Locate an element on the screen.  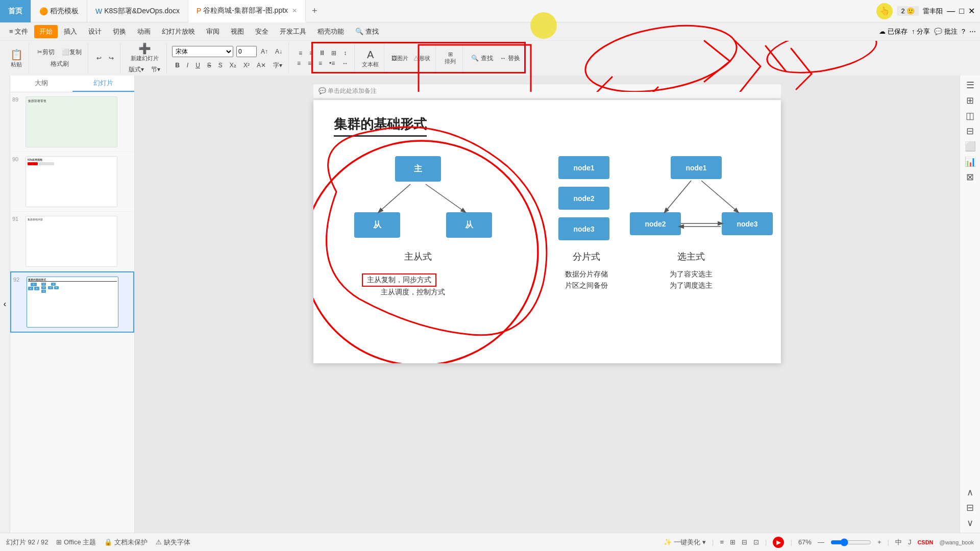
menu-daoke: 稻壳功能 is located at coordinates (331, 32).